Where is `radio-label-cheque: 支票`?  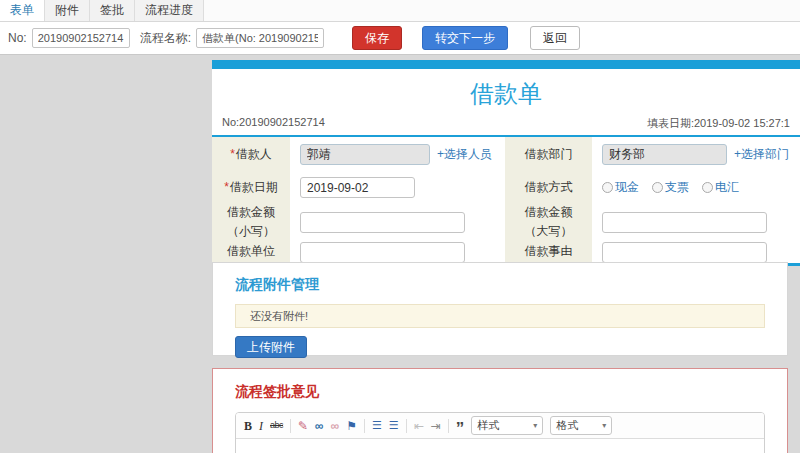 radio-label-cheque: 支票 is located at coordinates (677, 188).